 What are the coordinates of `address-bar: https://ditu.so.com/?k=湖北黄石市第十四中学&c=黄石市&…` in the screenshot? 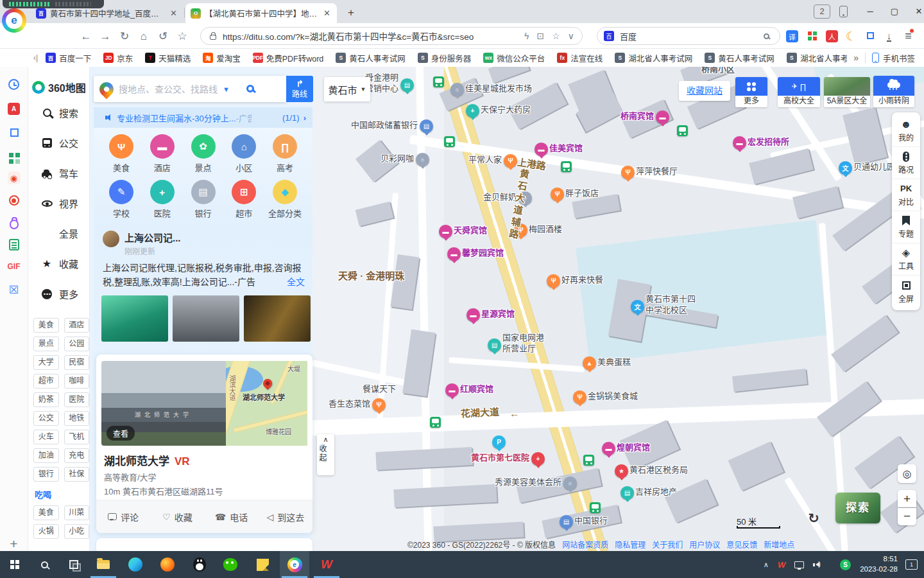 It's located at (391, 36).